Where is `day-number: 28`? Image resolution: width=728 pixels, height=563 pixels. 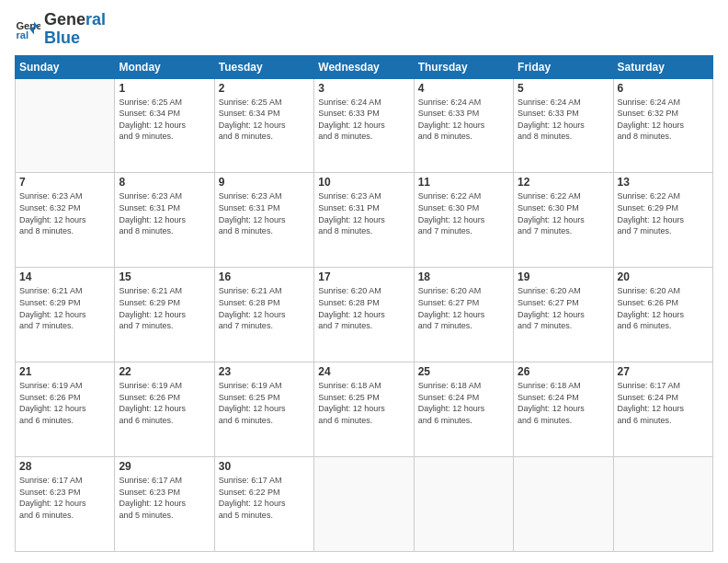 day-number: 28 is located at coordinates (64, 466).